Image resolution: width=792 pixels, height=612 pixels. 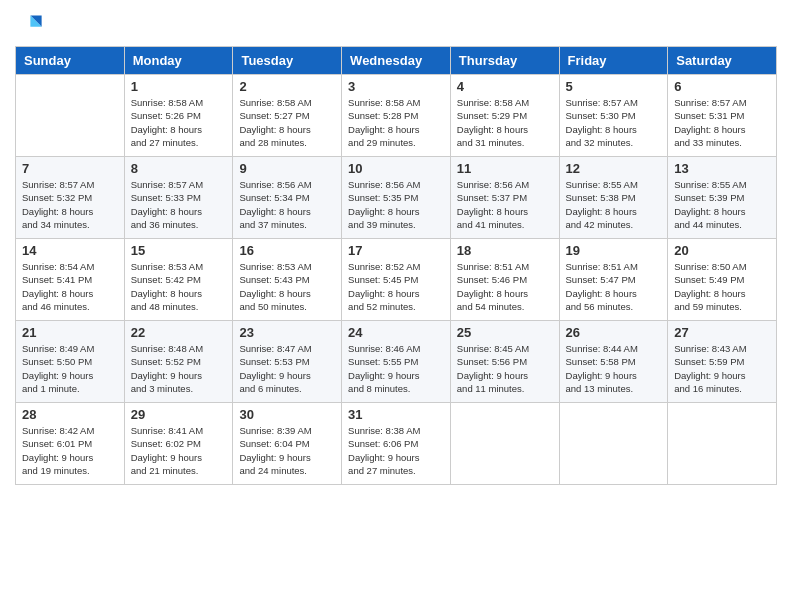 I want to click on date-number: 2, so click(x=287, y=86).